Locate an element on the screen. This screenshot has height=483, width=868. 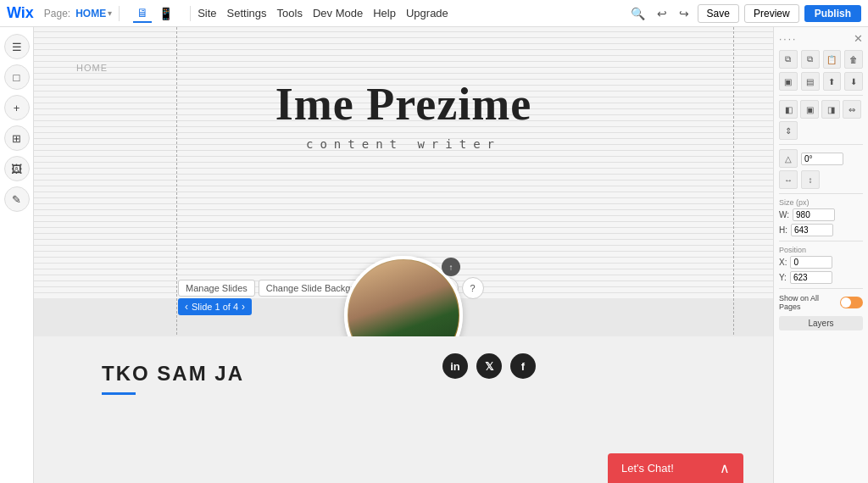
slide-prev-button: ‹ is located at coordinates (186, 307).